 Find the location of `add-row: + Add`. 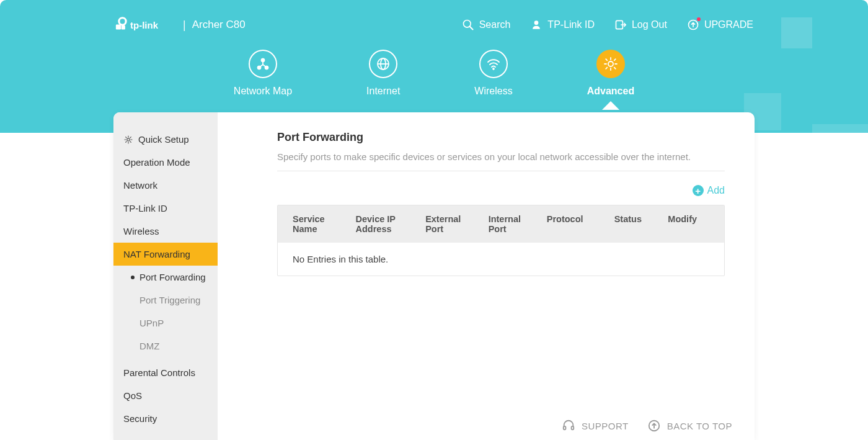

add-row: + Add is located at coordinates (501, 188).